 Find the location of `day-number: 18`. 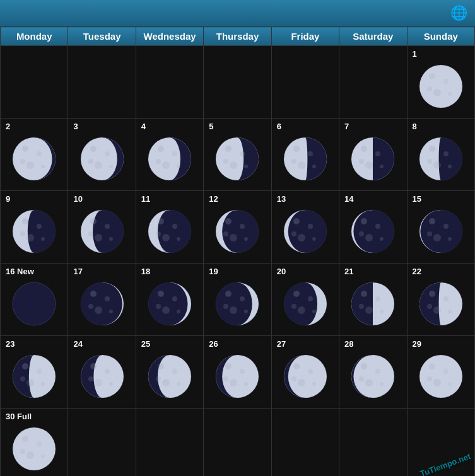

day-number: 18 is located at coordinates (170, 272).